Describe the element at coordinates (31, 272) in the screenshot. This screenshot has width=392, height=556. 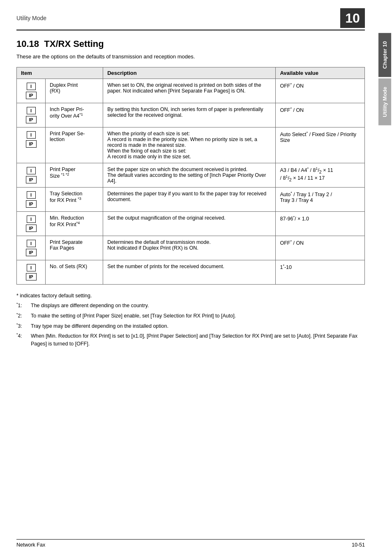
I see `icon-cell-7: I IP` at that location.